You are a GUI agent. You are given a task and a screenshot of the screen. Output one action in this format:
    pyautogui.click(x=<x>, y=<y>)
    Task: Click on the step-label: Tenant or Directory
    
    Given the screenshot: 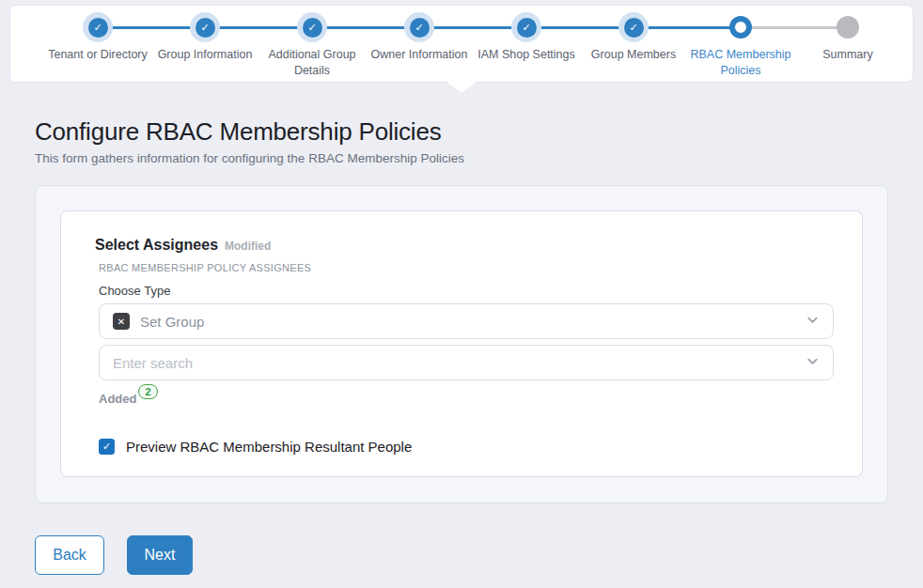 What is the action you would take?
    pyautogui.click(x=98, y=54)
    